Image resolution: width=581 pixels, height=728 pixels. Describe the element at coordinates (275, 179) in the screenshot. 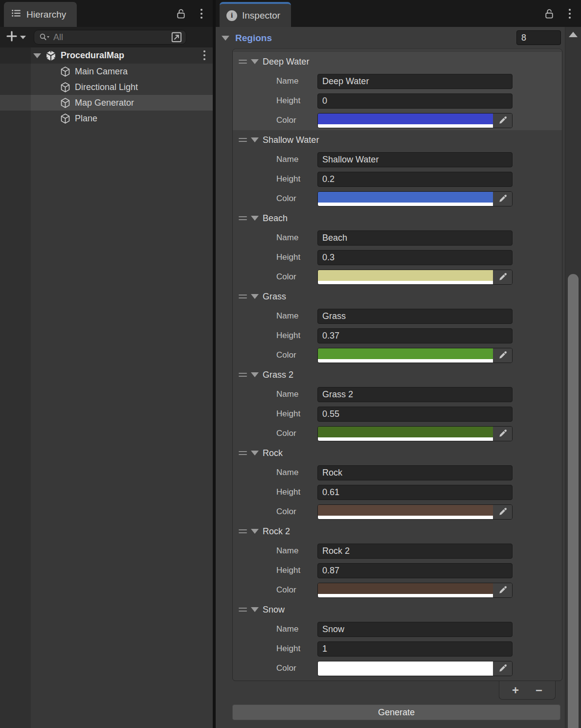

I see `height-label: Height` at that location.